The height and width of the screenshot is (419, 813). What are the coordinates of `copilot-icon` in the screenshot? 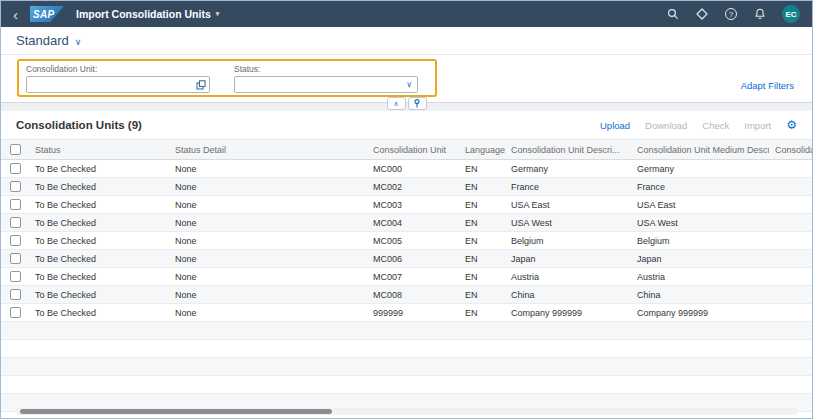 It's located at (702, 14).